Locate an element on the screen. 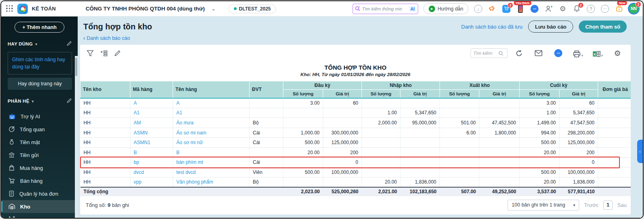 The image size is (644, 219). item-name-link: test dvcd is located at coordinates (186, 172).